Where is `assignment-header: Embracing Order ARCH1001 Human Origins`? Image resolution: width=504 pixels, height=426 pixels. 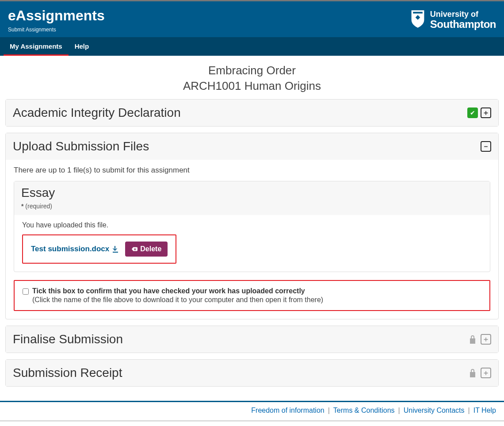 assignment-header: Embracing Order ARCH1001 Human Origins is located at coordinates (252, 78).